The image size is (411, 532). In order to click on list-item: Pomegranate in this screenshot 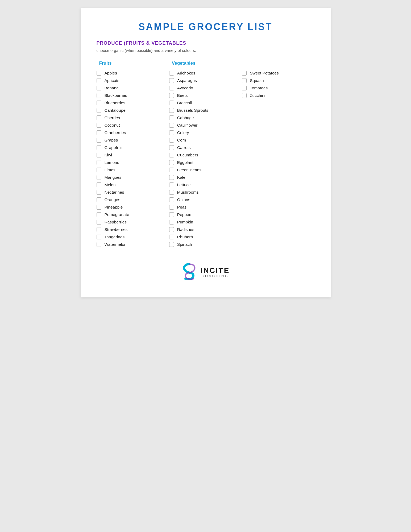, I will do `click(131, 215)`.